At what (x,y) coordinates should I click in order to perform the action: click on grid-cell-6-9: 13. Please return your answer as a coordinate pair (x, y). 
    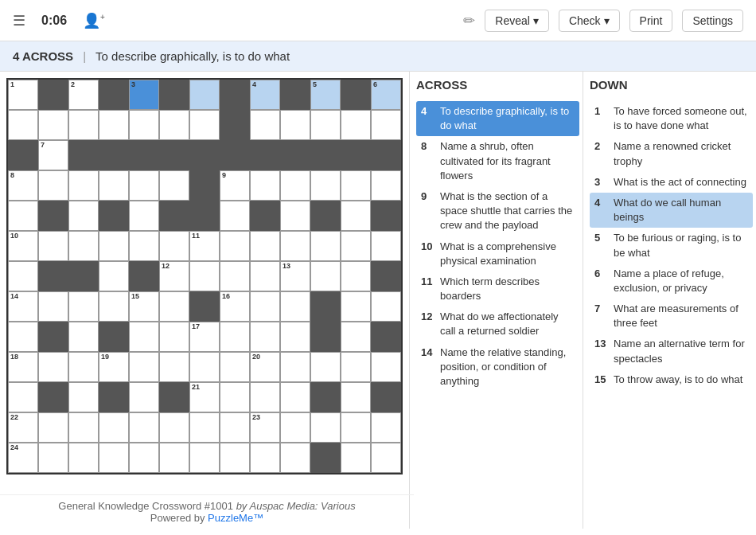
    Looking at the image, I should click on (295, 276).